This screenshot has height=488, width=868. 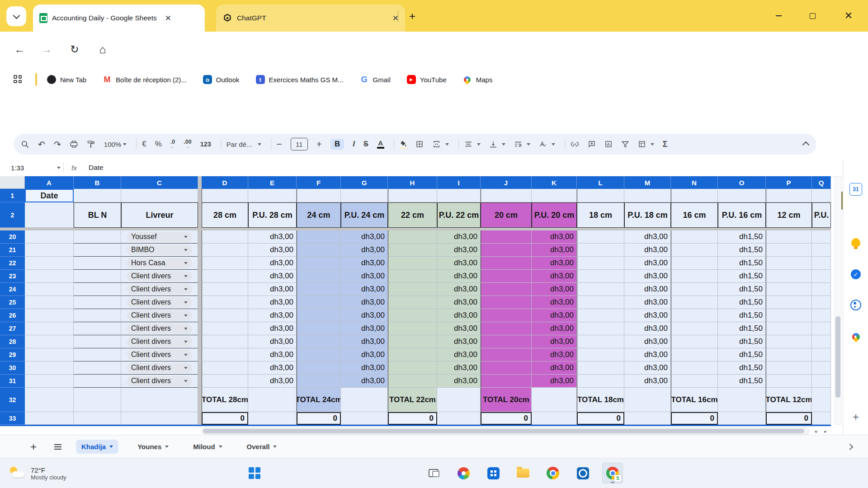 I want to click on start-button, so click(x=255, y=473).